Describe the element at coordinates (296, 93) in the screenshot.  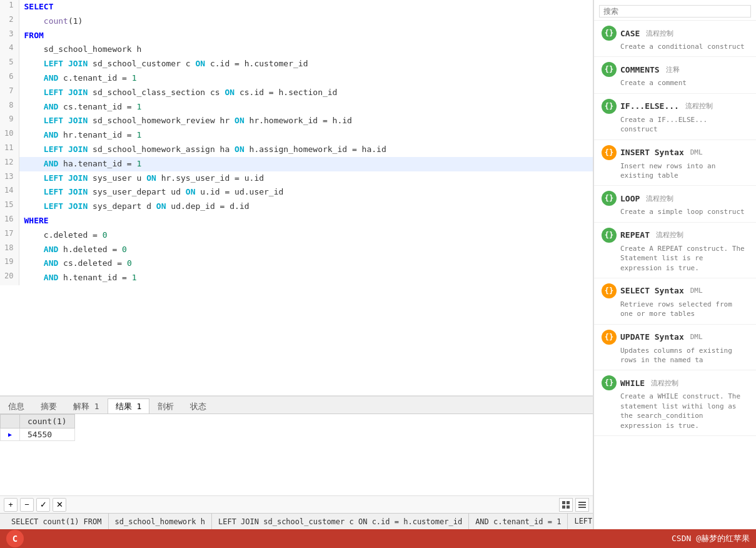
I see `code-line-7: 7 LEFT JOIN sd_school_class_section cs O…` at that location.